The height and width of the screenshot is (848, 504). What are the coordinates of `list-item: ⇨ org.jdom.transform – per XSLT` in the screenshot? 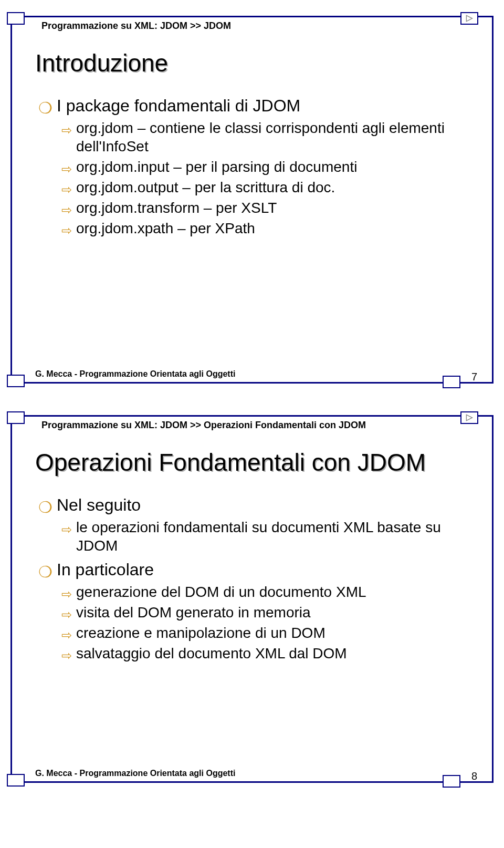 It's located at (266, 208).